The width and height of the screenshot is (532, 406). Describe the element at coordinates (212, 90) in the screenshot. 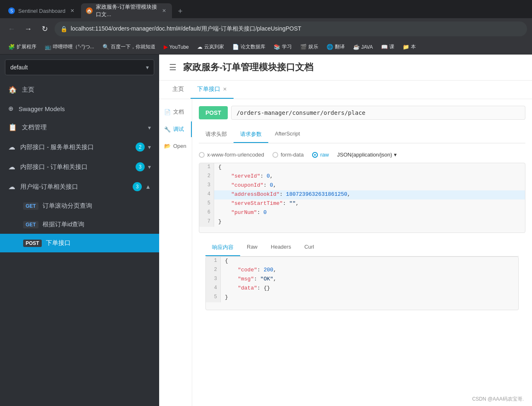

I see `tab-nav-place-order: 下单接口 ✕` at that location.